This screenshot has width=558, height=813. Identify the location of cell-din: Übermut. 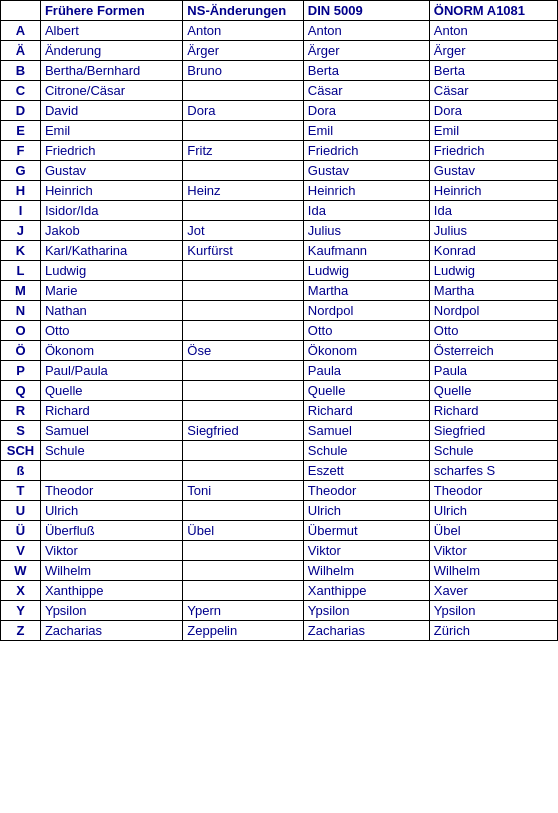
(366, 531).